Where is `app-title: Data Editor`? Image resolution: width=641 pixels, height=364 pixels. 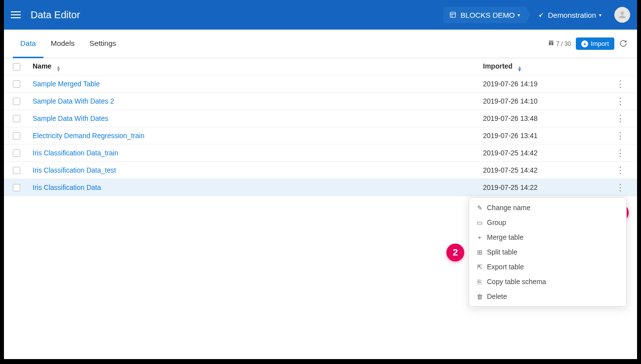 app-title: Data Editor is located at coordinates (55, 15).